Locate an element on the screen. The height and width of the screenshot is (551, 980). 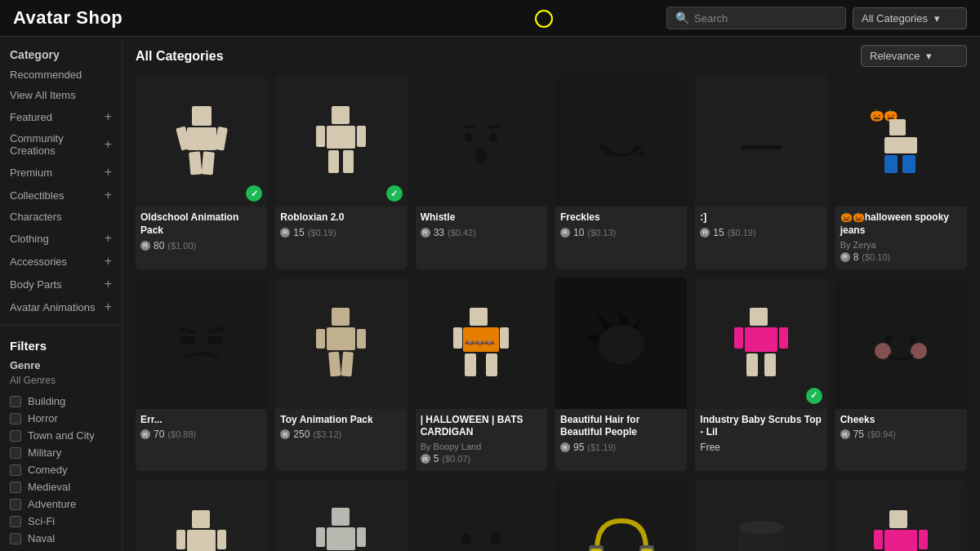
checkbox-medieval is located at coordinates (16, 487).